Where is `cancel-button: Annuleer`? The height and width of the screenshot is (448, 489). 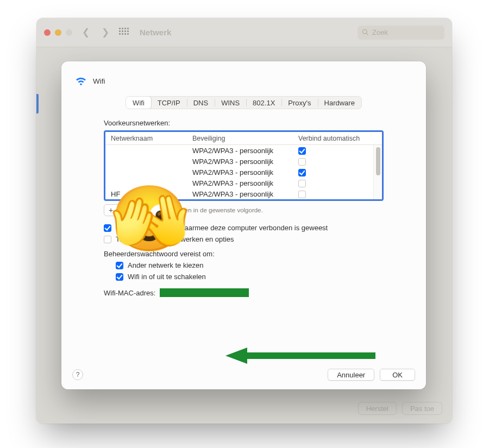 cancel-button: Annuleer is located at coordinates (351, 375).